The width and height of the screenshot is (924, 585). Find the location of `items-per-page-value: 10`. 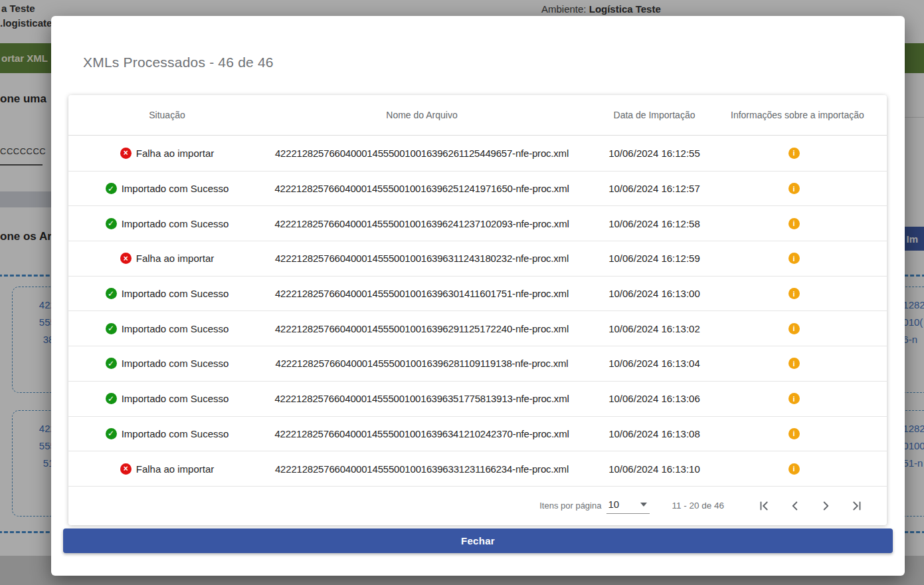

items-per-page-value: 10 is located at coordinates (614, 504).